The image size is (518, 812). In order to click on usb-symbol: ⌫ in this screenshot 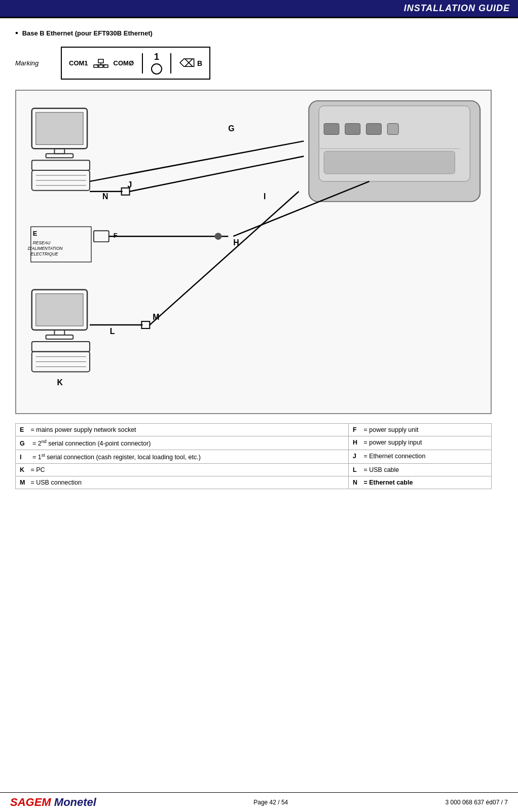, I will do `click(188, 63)`.